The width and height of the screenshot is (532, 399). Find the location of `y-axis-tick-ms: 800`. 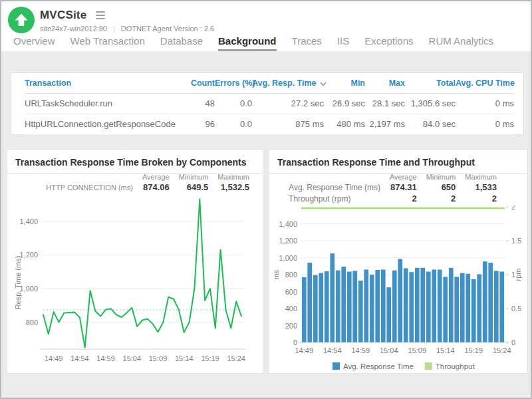

y-axis-tick-ms: 800 is located at coordinates (291, 275).